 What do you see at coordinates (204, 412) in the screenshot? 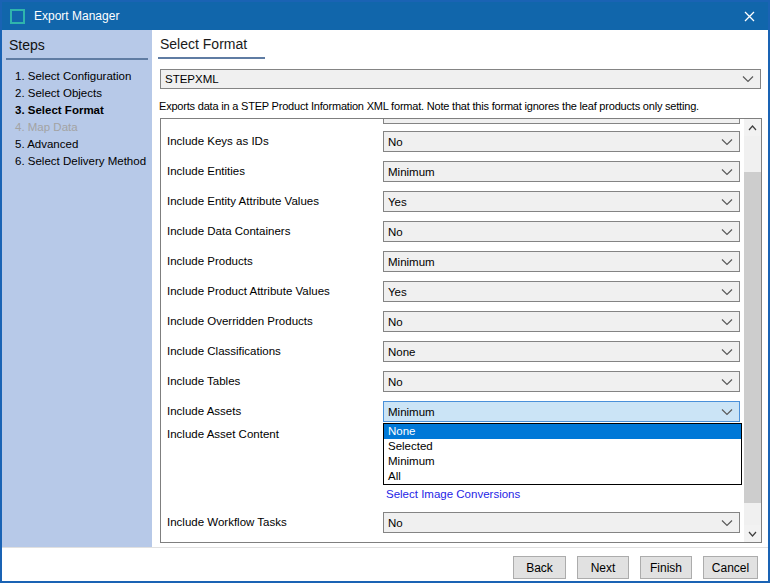
I see `option-label: Include Assets` at bounding box center [204, 412].